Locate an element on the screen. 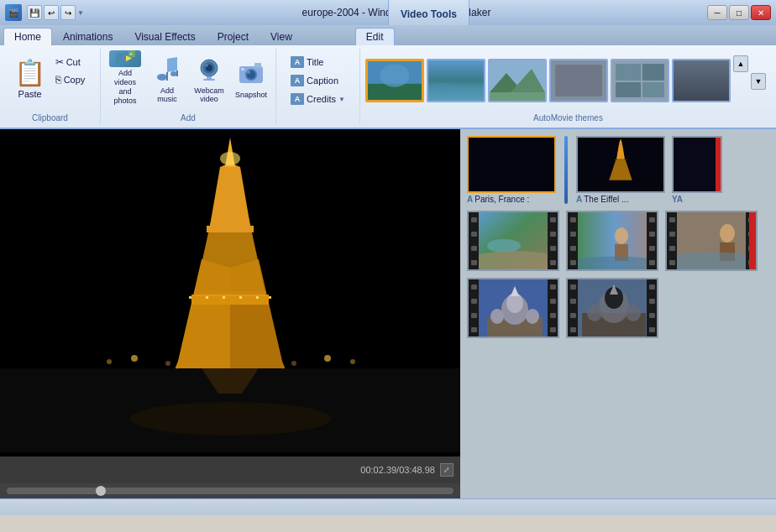 This screenshot has height=532, width=776. add-label: Add is located at coordinates (188, 117).